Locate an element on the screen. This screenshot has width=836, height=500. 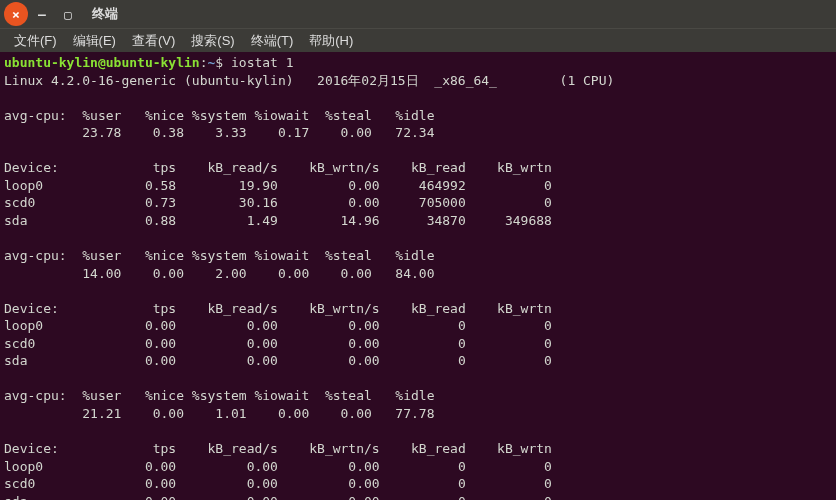
menu-edit: 编辑(E) is located at coordinates (94, 41).